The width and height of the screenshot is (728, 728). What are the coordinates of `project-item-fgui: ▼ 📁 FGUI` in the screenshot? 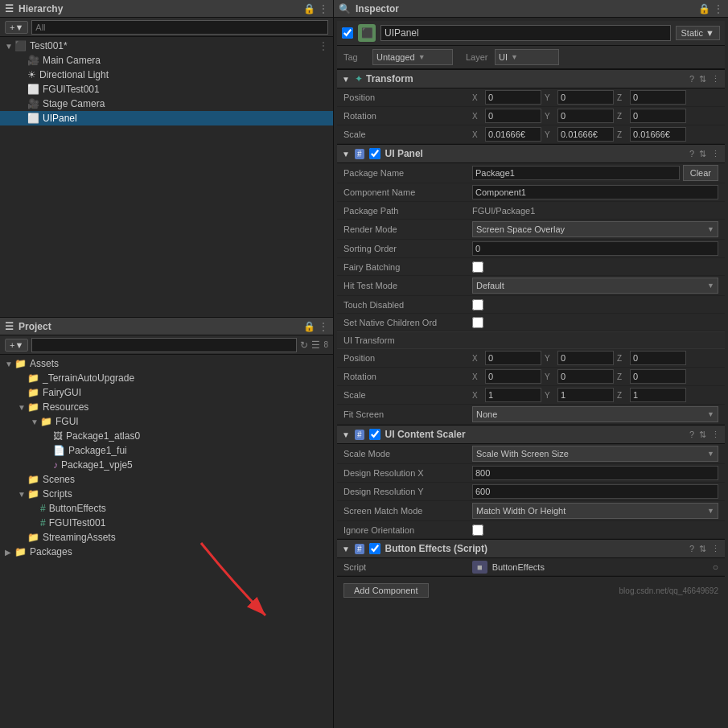 It's located at (167, 422).